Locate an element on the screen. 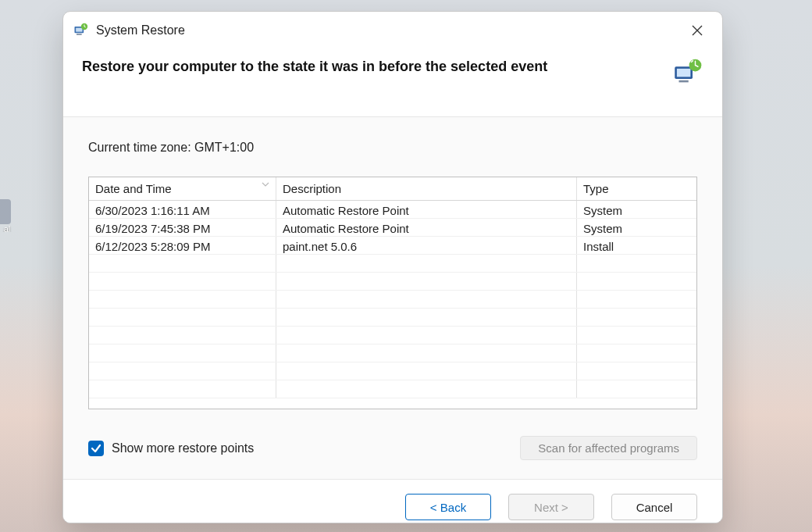  header-strip: Restore your computer to the state it wa… is located at coordinates (393, 83).